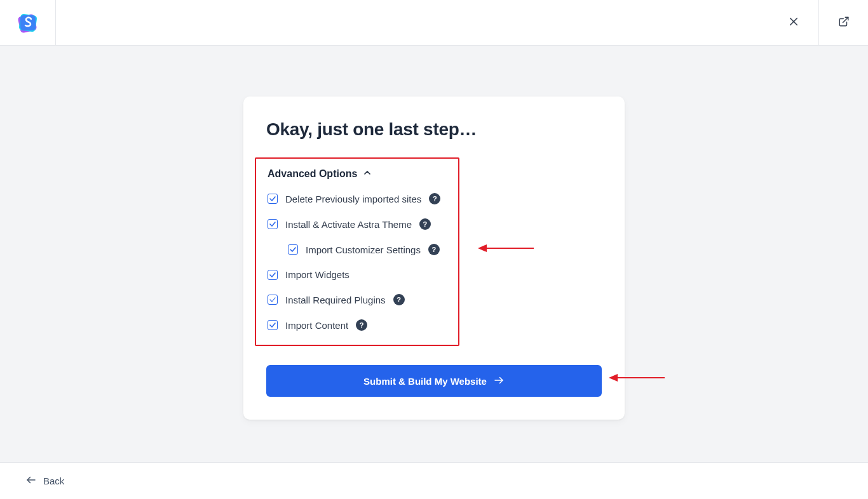 This screenshot has height=499, width=868. Describe the element at coordinates (357, 262) in the screenshot. I see `advanced-options-list: Delete Previously imported sites ? Insta…` at that location.